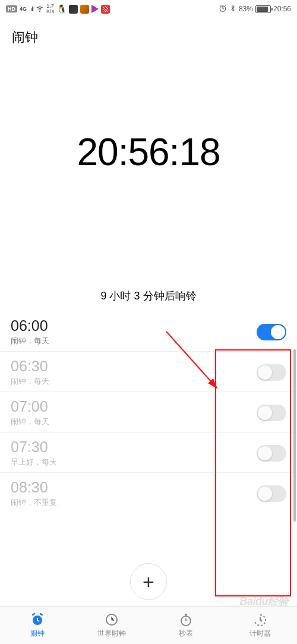 The image size is (297, 644). What do you see at coordinates (260, 620) in the screenshot?
I see `timer-icon` at bounding box center [260, 620].